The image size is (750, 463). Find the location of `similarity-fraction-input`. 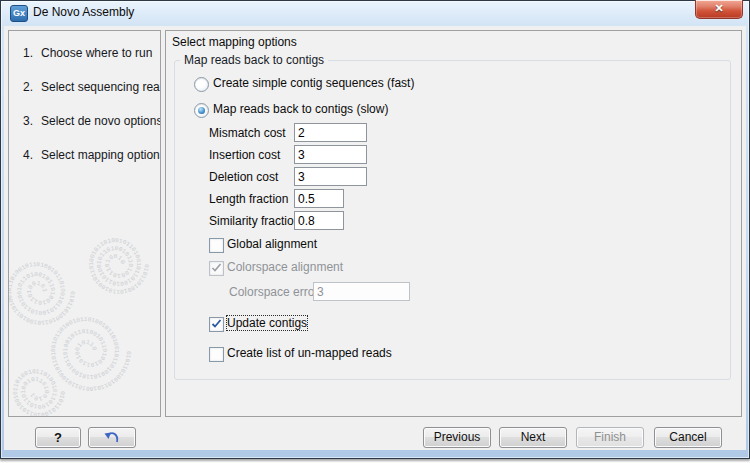

similarity-fraction-input is located at coordinates (319, 220).